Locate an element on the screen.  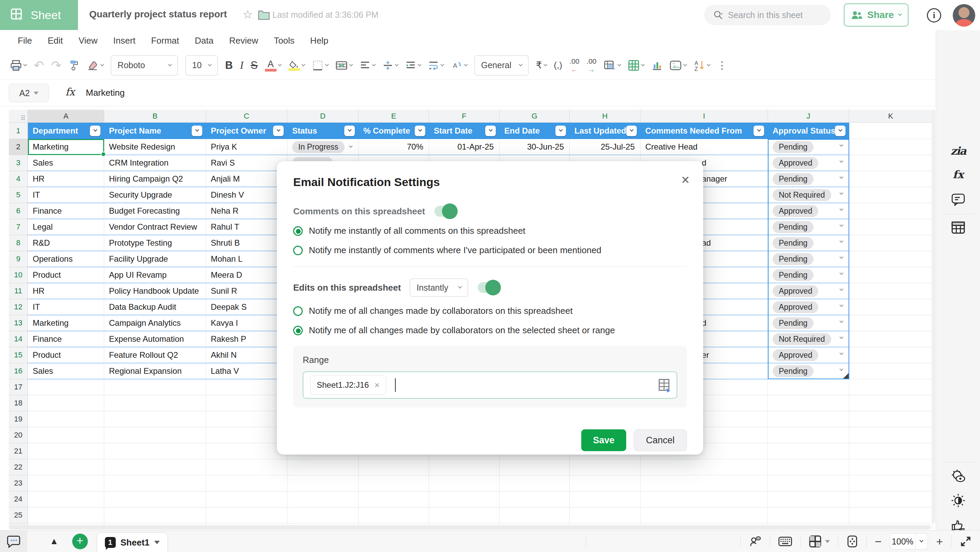
cell-D25 is located at coordinates (323, 515).